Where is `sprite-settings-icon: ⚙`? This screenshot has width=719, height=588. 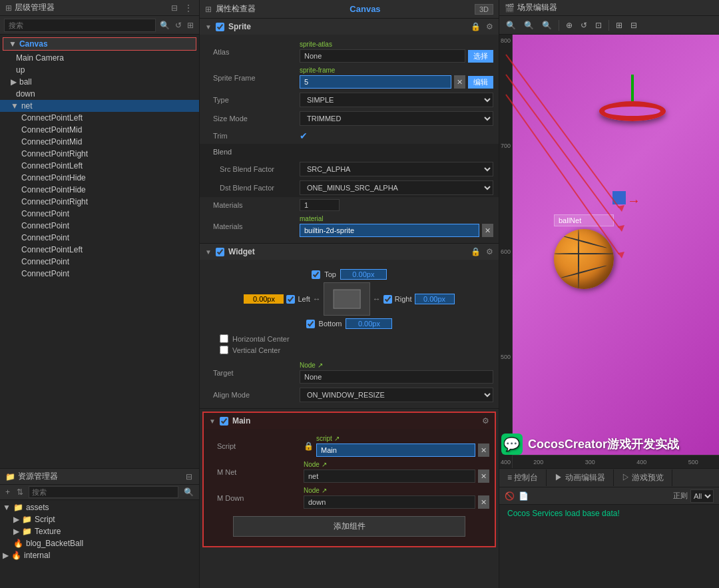
sprite-settings-icon: ⚙ is located at coordinates (490, 27).